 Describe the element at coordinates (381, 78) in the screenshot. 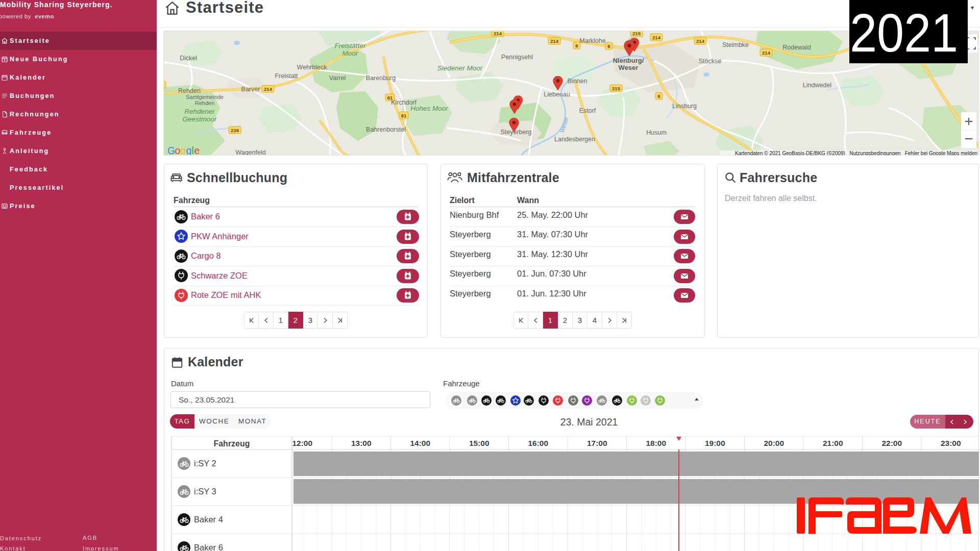

I see `svg-text: Barenburg` at that location.